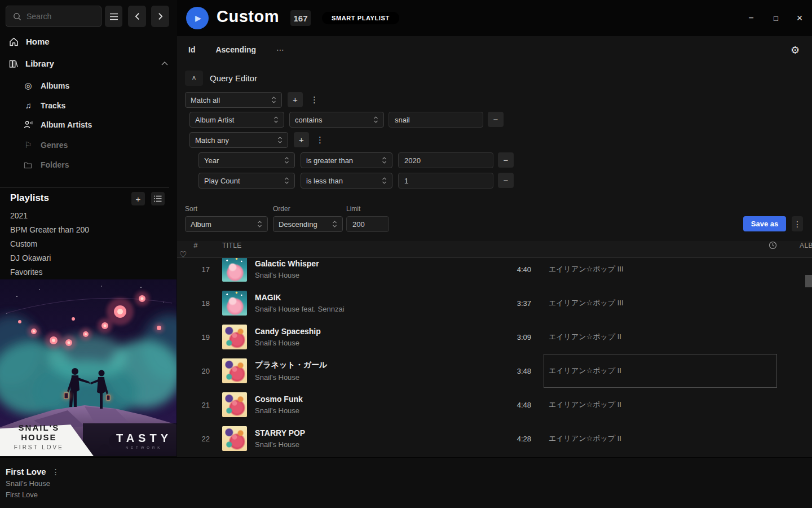 This screenshot has height=508, width=812. Describe the element at coordinates (58, 125) in the screenshot. I see `sidebar-item-album-artists: Album Artists` at that location.